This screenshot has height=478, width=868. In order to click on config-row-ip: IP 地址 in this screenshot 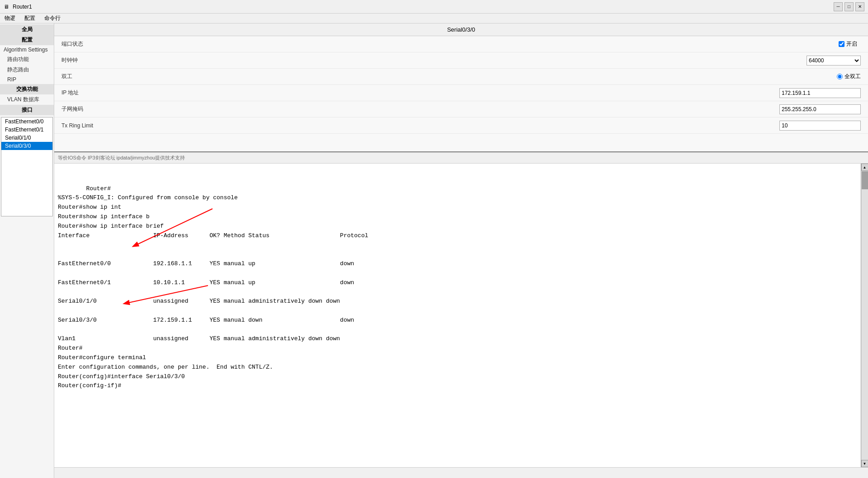, I will do `click(461, 93)`.